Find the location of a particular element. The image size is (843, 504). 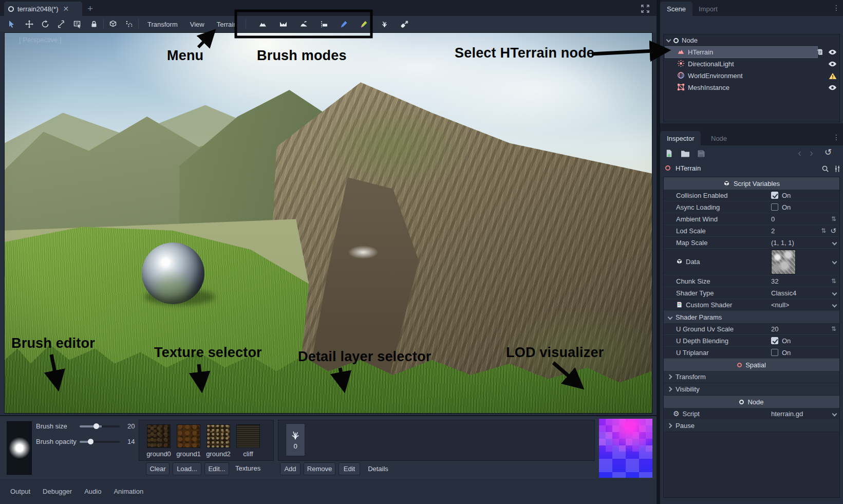

tab-inspector: Inspector is located at coordinates (680, 138).